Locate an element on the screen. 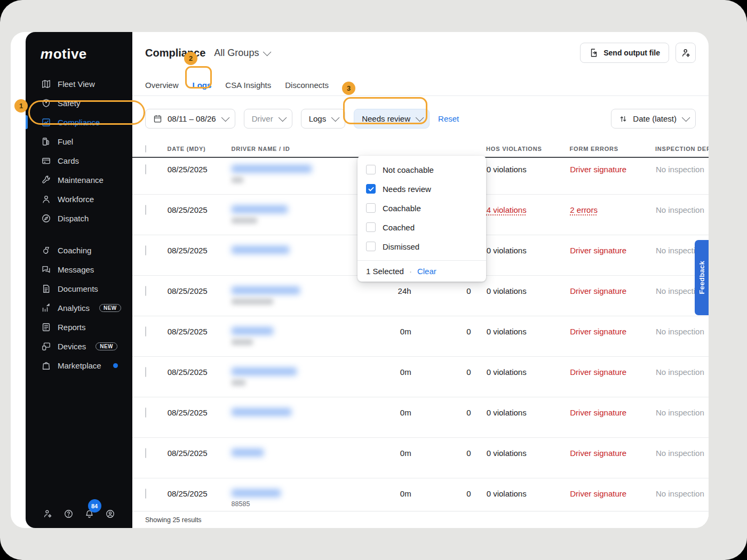 Image resolution: width=747 pixels, height=560 pixels. logs-filter: Logs is located at coordinates (323, 118).